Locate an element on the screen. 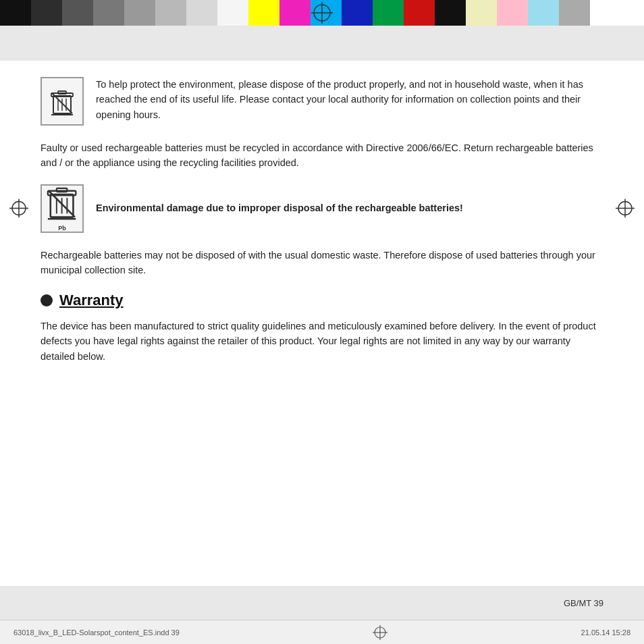 This screenshot has height=644, width=644. footer-bar: 63018_livx_B_LED-Solarspot_content_ES.in… is located at coordinates (322, 632).